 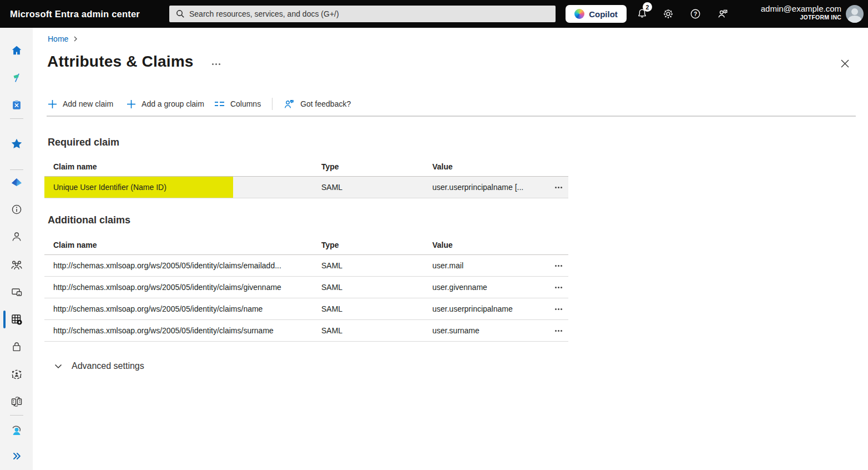 What do you see at coordinates (17, 456) in the screenshot?
I see `expand-chevrons-icon` at bounding box center [17, 456].